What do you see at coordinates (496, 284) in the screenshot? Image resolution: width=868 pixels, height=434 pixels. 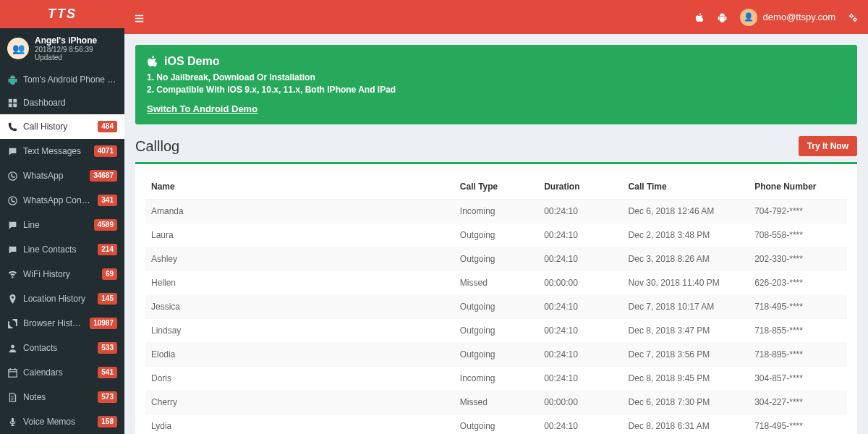 I see `table-row: HellenMissed00:00:00Nov 30, 2018 11:40 P…` at bounding box center [496, 284].